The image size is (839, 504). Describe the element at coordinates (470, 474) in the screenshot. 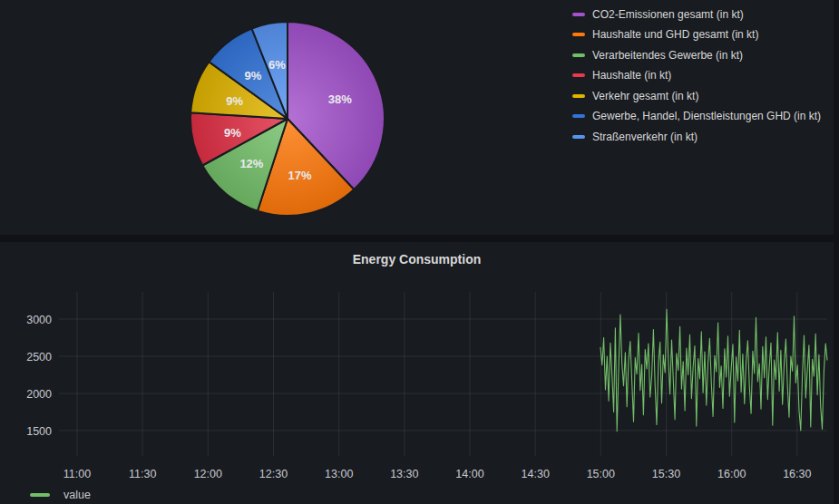

I see `x-tick-label: 14:00` at that location.